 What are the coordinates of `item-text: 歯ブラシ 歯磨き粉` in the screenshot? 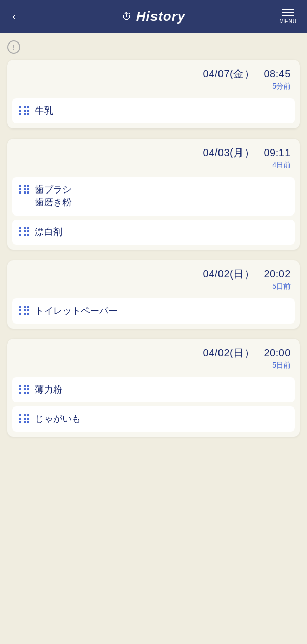 It's located at (53, 196).